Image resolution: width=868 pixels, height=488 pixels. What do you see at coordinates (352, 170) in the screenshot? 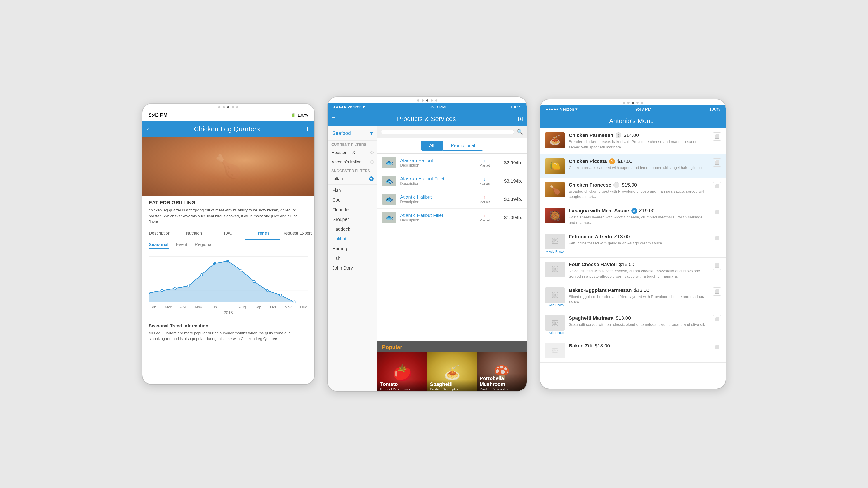
I see `suggested-filters-label: Suggested Filters` at bounding box center [352, 170].